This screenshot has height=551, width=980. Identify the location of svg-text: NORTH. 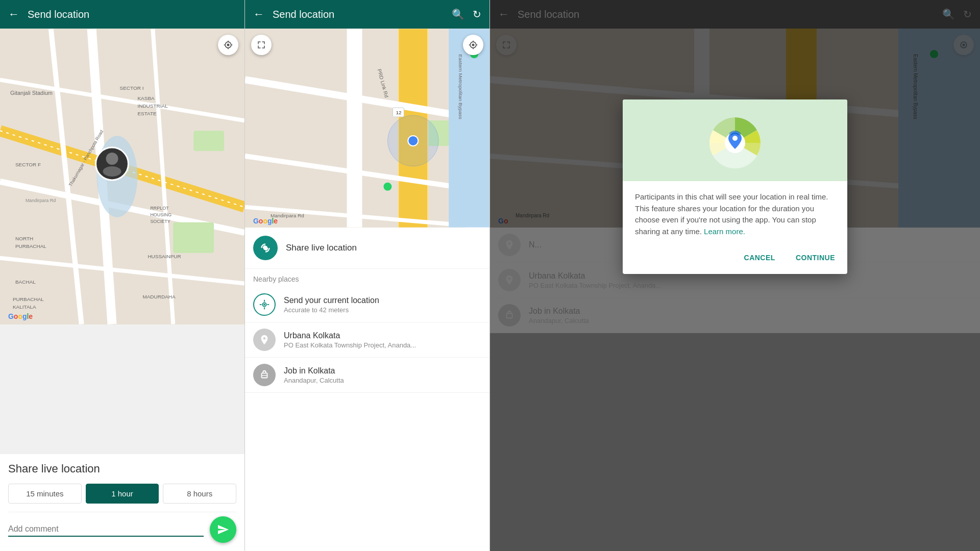
(24, 239).